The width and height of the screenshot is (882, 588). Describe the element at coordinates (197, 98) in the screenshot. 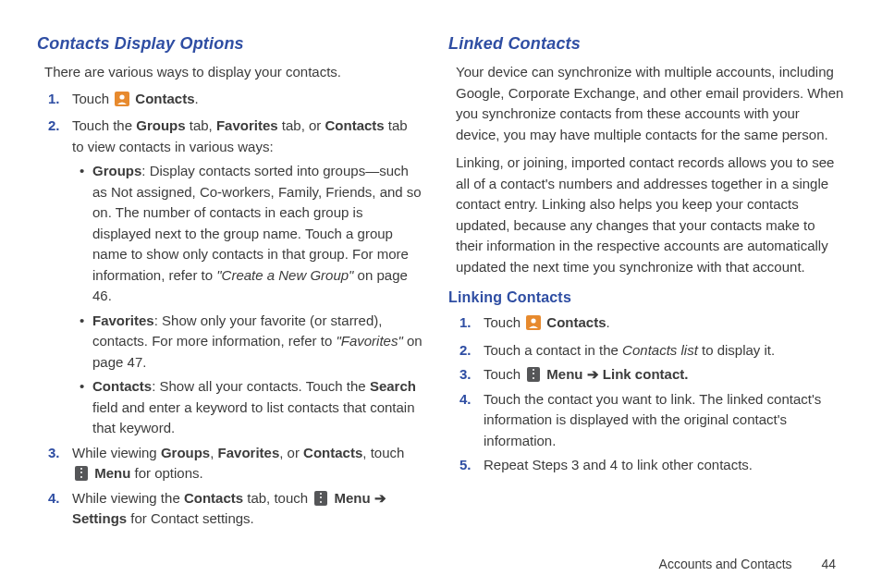

I see `period: .` at that location.